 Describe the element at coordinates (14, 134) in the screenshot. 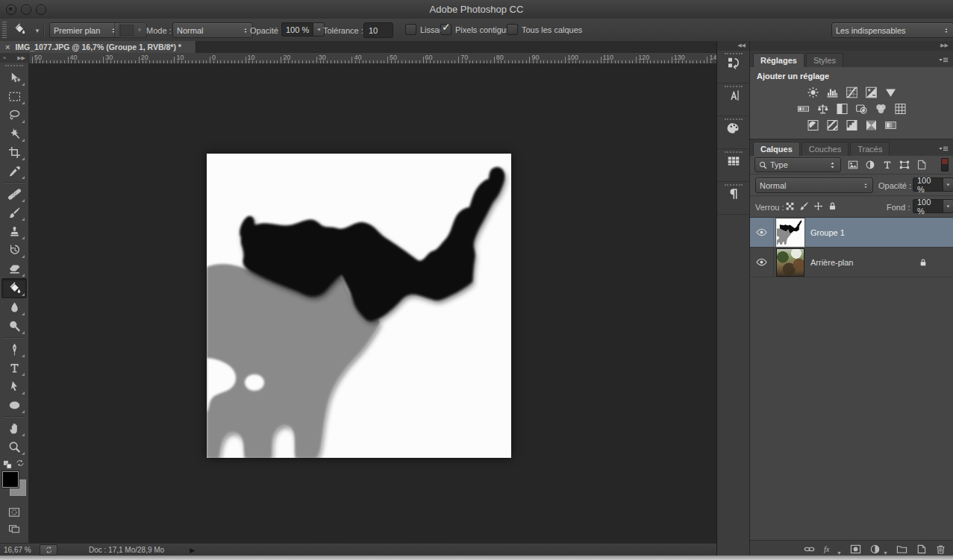

I see `magic-wand-tool` at that location.